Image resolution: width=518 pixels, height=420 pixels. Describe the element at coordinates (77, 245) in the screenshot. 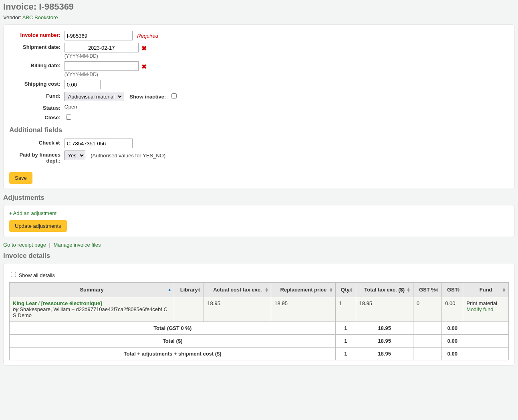

I see `manage-invoice-files-link: Manage invoice files` at that location.